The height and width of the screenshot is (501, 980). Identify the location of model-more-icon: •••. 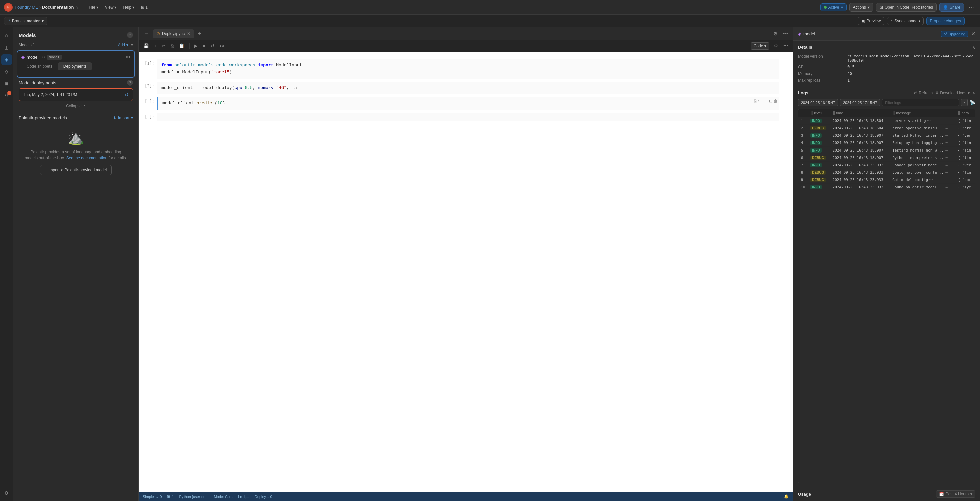
(128, 57).